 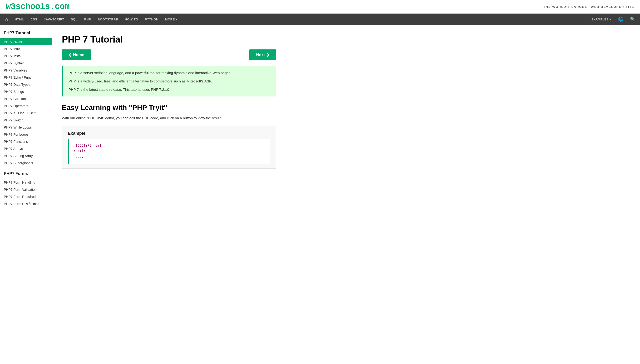 I want to click on nav-buttons: ❮ Home Next ❯, so click(x=169, y=55).